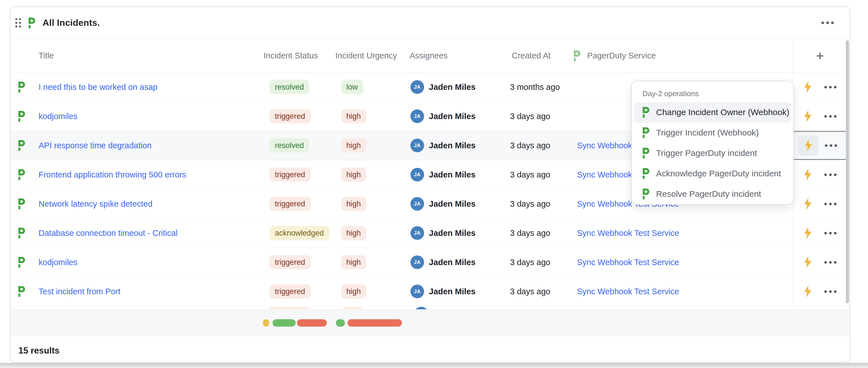 This screenshot has width=868, height=368. Describe the element at coordinates (430, 308) in the screenshot. I see `partial-table-row` at that location.